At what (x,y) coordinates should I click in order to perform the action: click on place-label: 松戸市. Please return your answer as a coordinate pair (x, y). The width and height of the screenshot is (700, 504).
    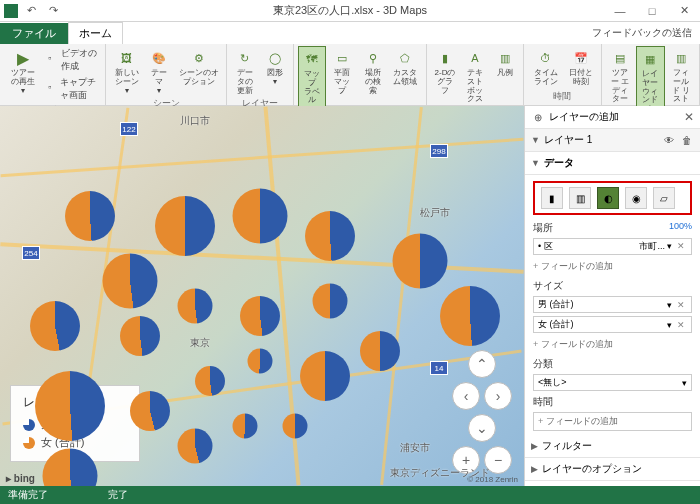
    Looking at the image, I should click on (435, 213).